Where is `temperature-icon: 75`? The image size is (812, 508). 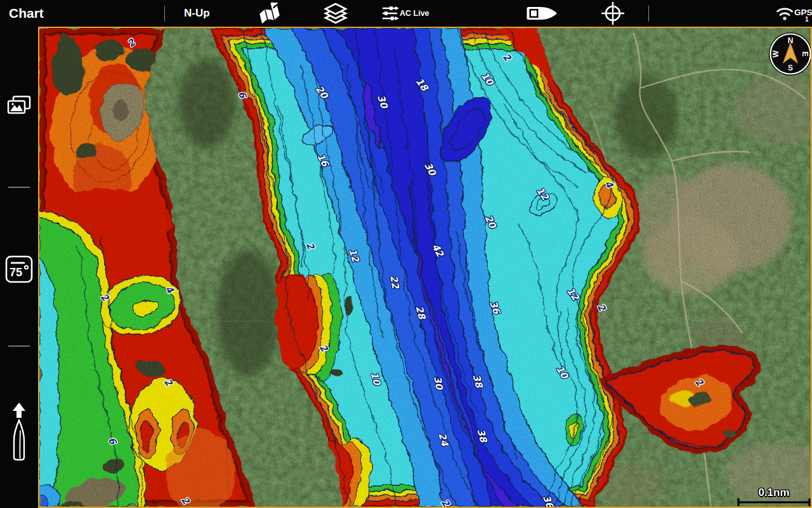 temperature-icon: 75 is located at coordinates (19, 269).